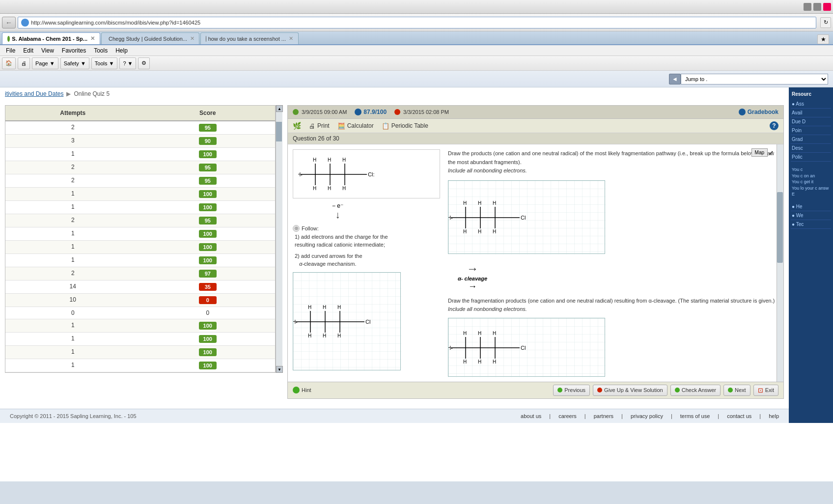 The height and width of the screenshot is (504, 833). What do you see at coordinates (826, 23) in the screenshot?
I see `refresh-button: ↻` at bounding box center [826, 23].